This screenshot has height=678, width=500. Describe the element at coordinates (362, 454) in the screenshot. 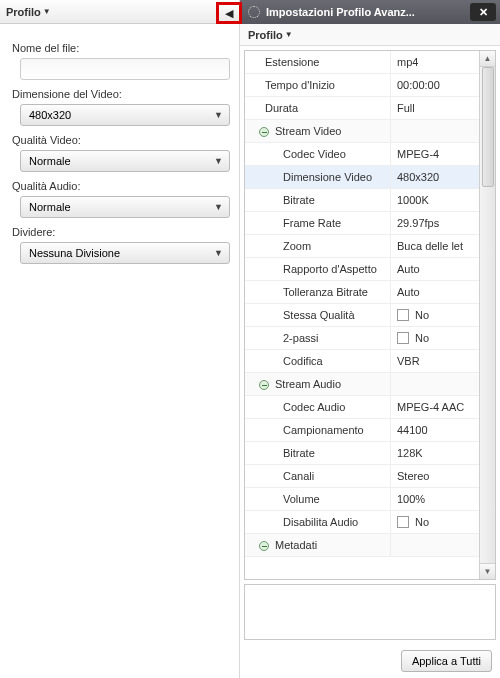

I see `property-row: Bitrate128K` at that location.